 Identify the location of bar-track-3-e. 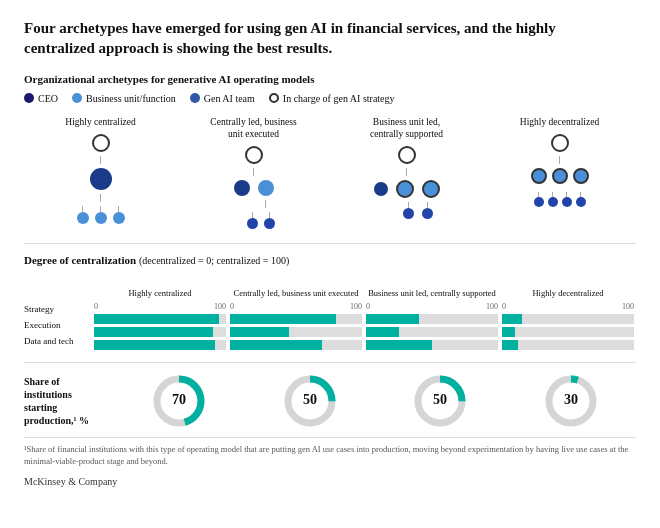
(432, 332).